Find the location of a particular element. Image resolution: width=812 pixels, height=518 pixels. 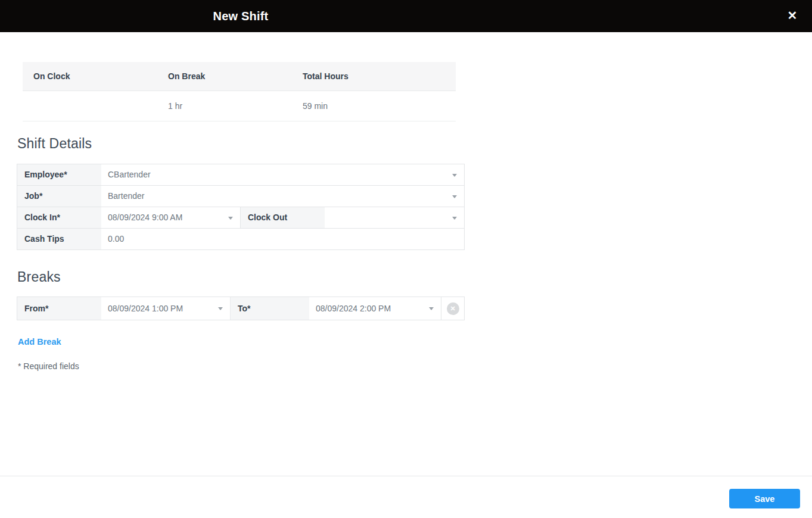

break-to-label: To* is located at coordinates (269, 308).